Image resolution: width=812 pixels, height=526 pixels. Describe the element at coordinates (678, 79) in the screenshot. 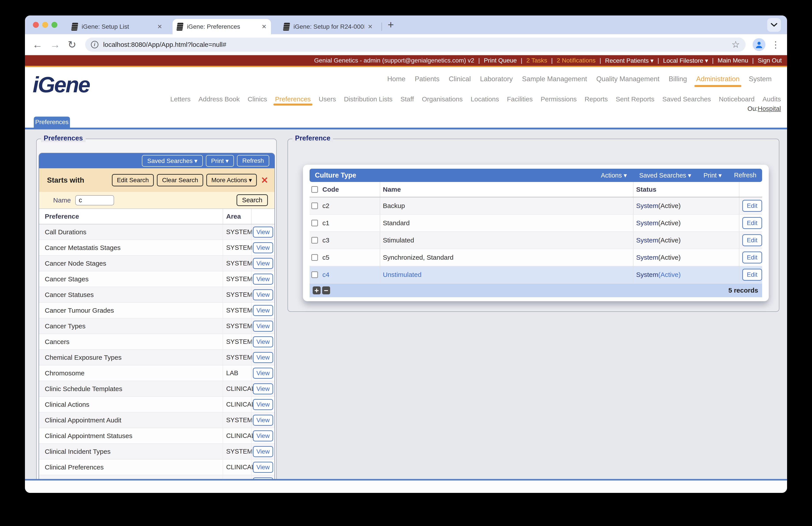

I see `main-nav-billing: Billing` at that location.